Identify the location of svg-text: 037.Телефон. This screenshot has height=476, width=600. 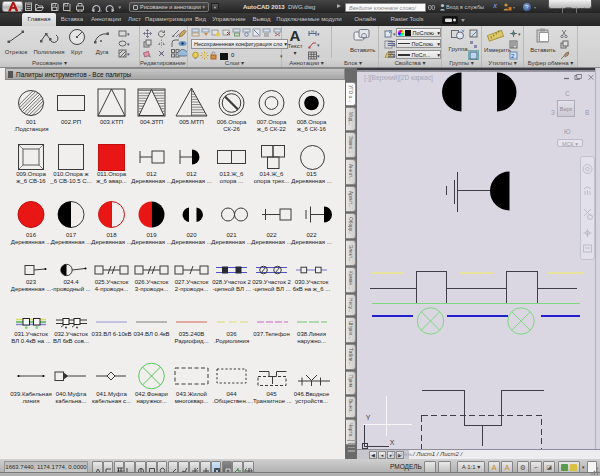
(272, 334).